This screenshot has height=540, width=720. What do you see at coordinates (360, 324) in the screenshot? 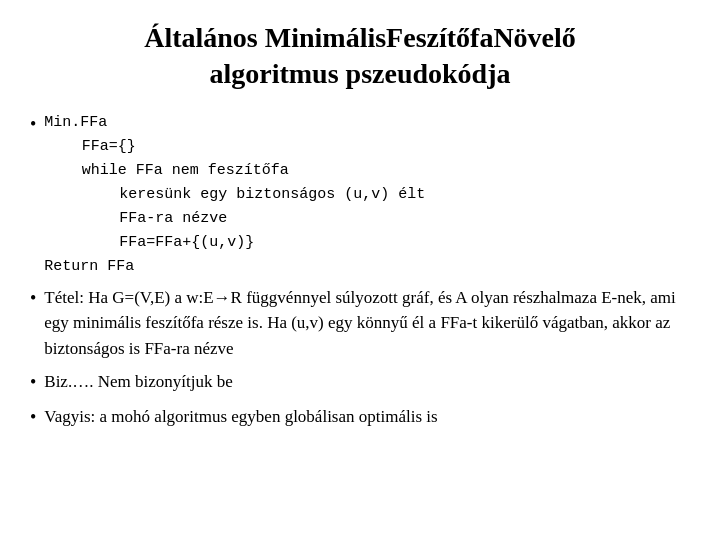
I see `list-item-tetel: • Tétel: Ha G=(V,E) a w:E→R függvénnyel …` at bounding box center [360, 324].